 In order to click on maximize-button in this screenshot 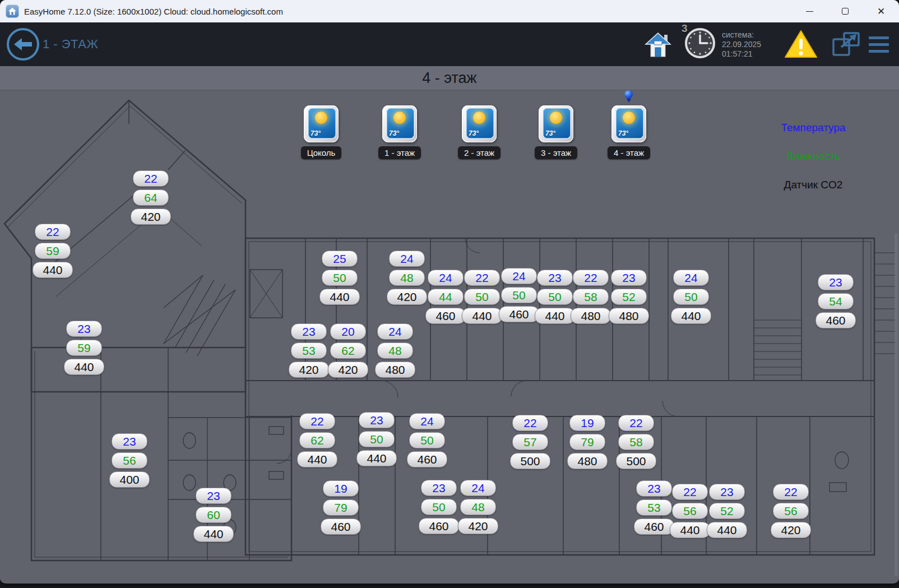, I will do `click(845, 11)`.